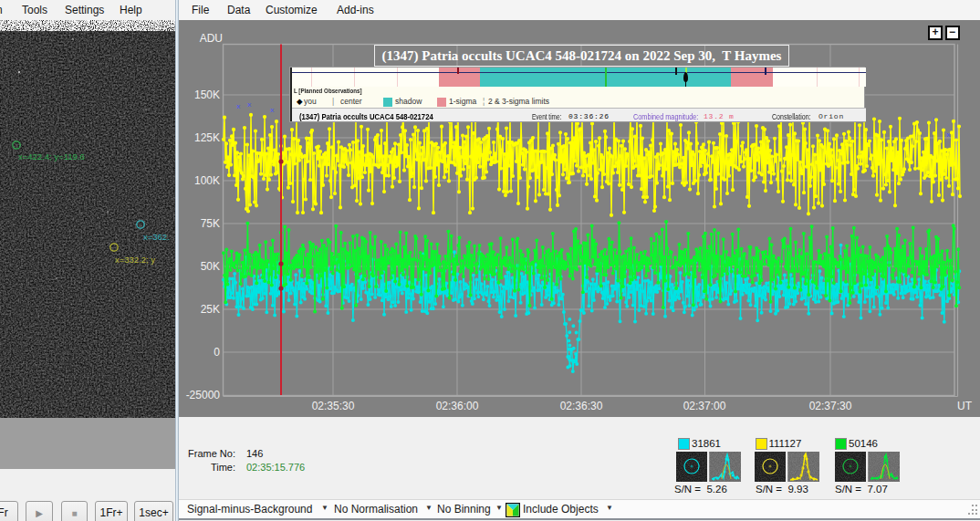  Describe the element at coordinates (203, 395) in the screenshot. I see `svg-text: -25000` at that location.